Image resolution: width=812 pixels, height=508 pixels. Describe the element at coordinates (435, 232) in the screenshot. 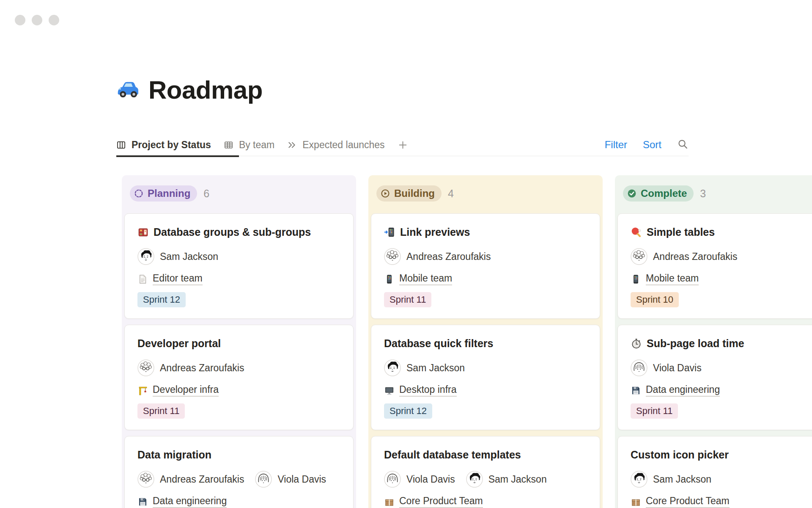

I see `card-title: Link previews` at that location.